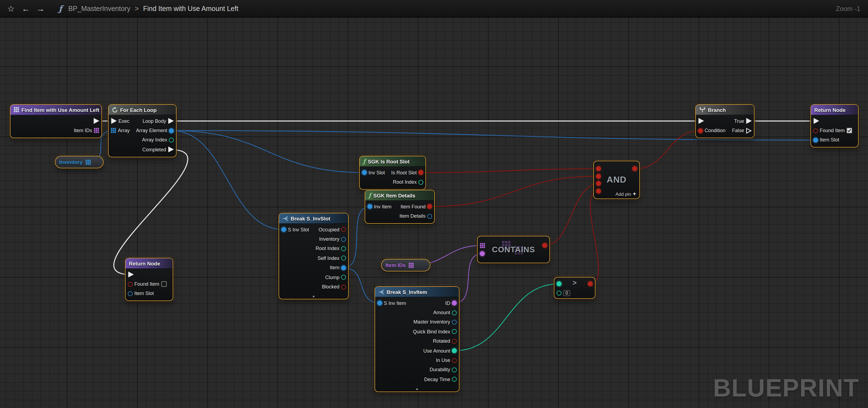 The image size is (868, 408). What do you see at coordinates (834, 126) in the screenshot?
I see `node-return2: Return NodeFound ItemItem Slot` at bounding box center [834, 126].